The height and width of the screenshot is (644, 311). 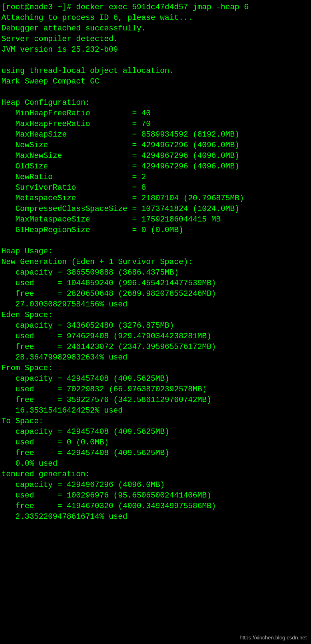 I want to click on eden-capacity: 3436052480 (3276.875MB), so click(x=121, y=326).